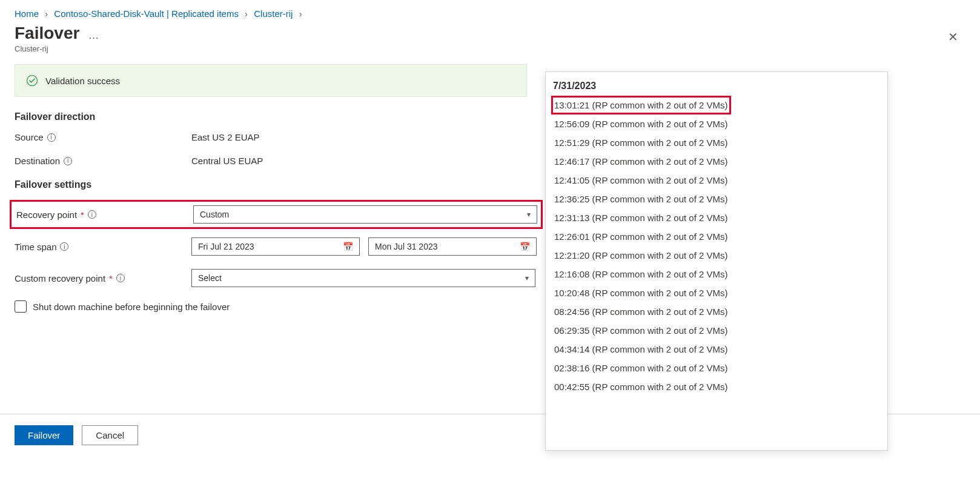 The height and width of the screenshot is (484, 980). What do you see at coordinates (93, 35) in the screenshot?
I see `more-button: …` at bounding box center [93, 35].